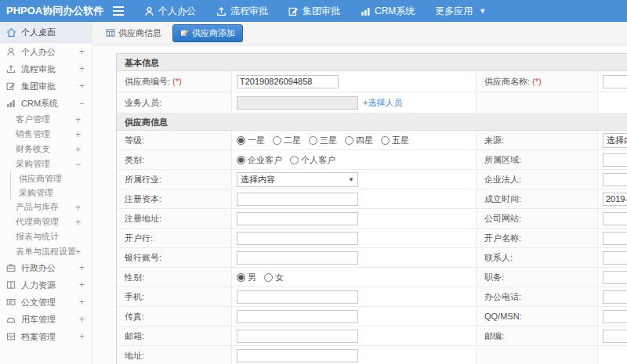 The height and width of the screenshot is (364, 627). Describe the element at coordinates (614, 277) in the screenshot. I see `position-input` at that location.